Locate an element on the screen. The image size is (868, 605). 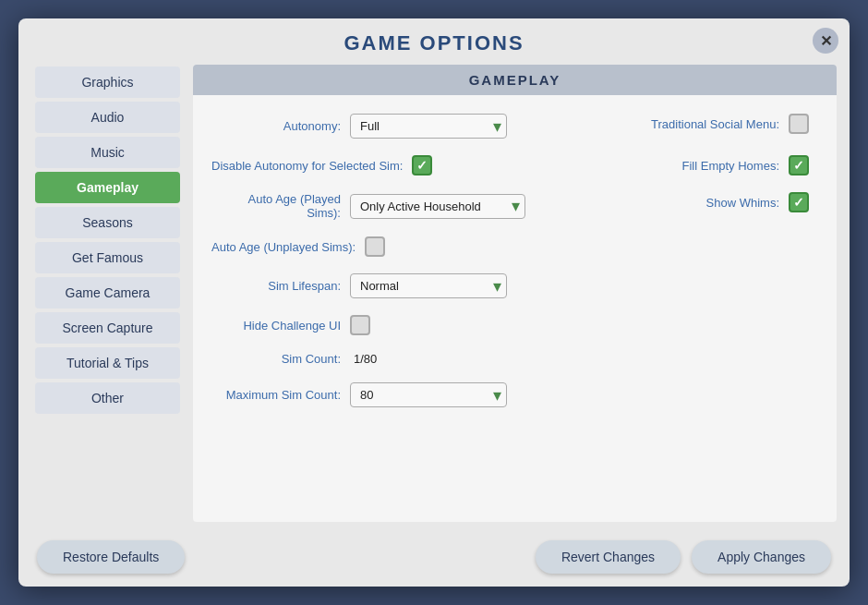
show-whims-label: Show Whims: is located at coordinates (742, 203).